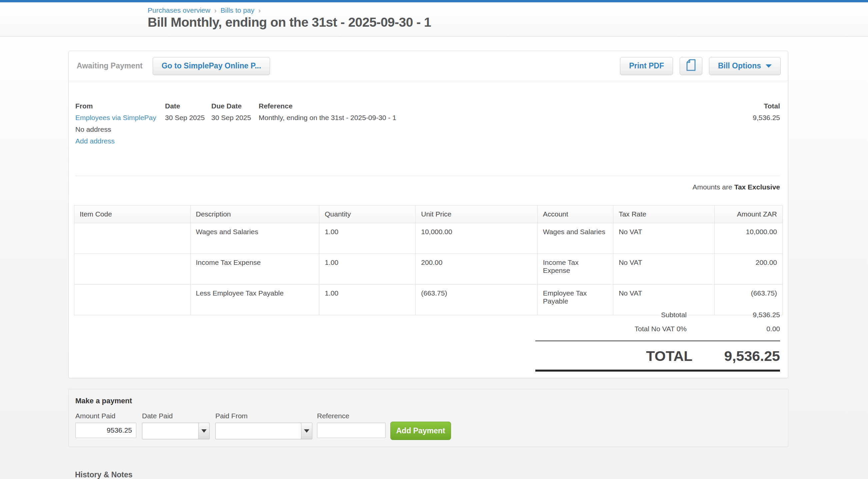 The image size is (868, 479). Describe the element at coordinates (185, 106) in the screenshot. I see `date-label: Date` at that location.